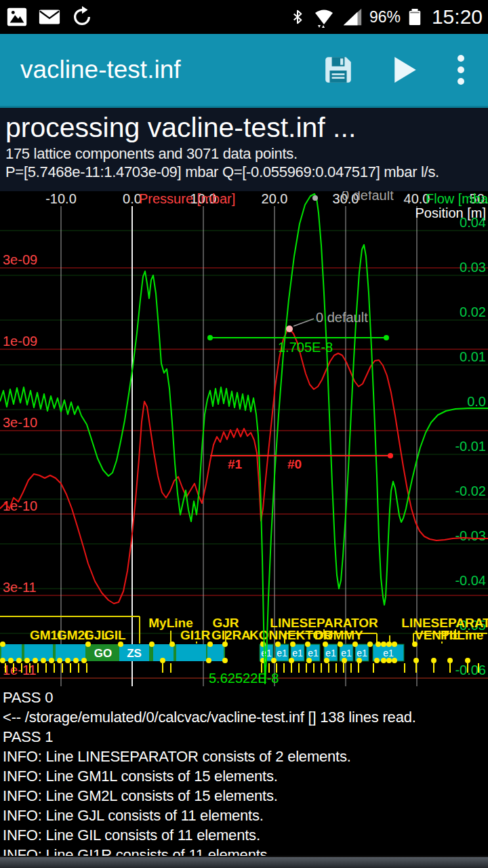 This screenshot has height=868, width=488. Describe the element at coordinates (462, 635) in the screenshot. I see `component-label: PbLine` at that location.